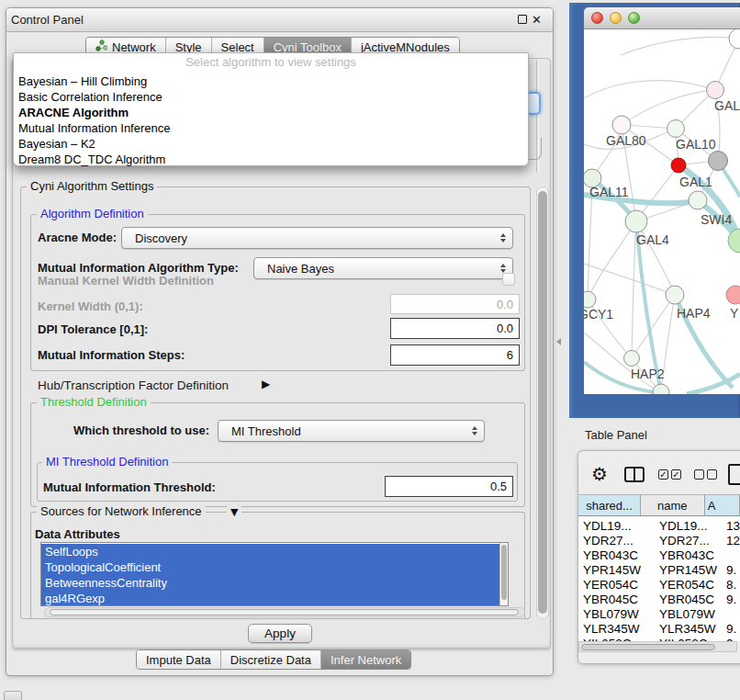  I want to click on algorithm-item-bayesian-hill-climbing: Bayesian – Hill Climbing, so click(271, 81).